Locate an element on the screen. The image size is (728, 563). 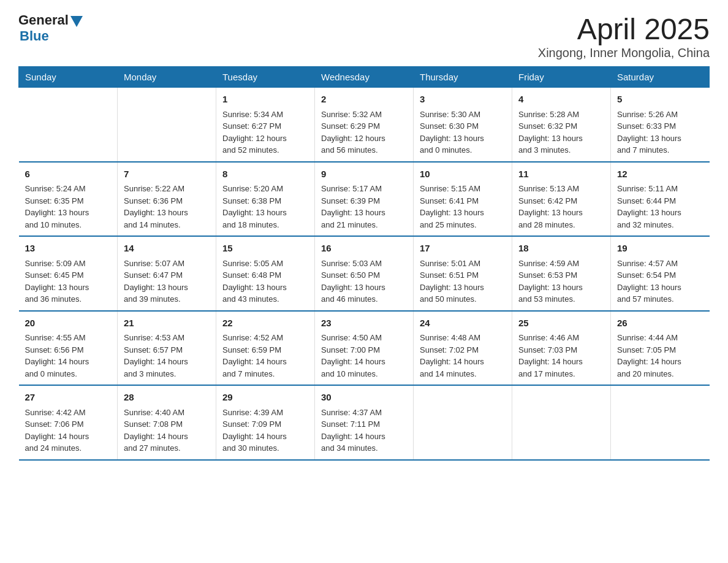
day-info-line: Sunrise: 4:52 AM is located at coordinates (265, 338).